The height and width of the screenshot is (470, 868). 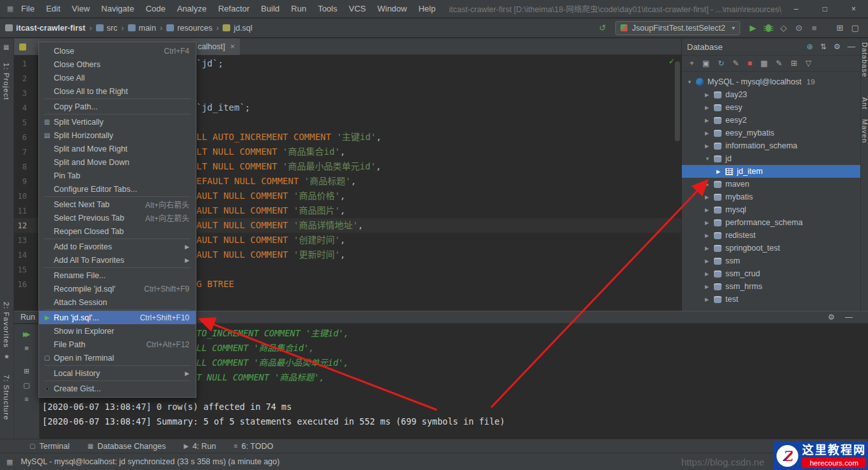 What do you see at coordinates (118, 275) in the screenshot?
I see `menu-item-rename-file: Rename File...` at bounding box center [118, 275].